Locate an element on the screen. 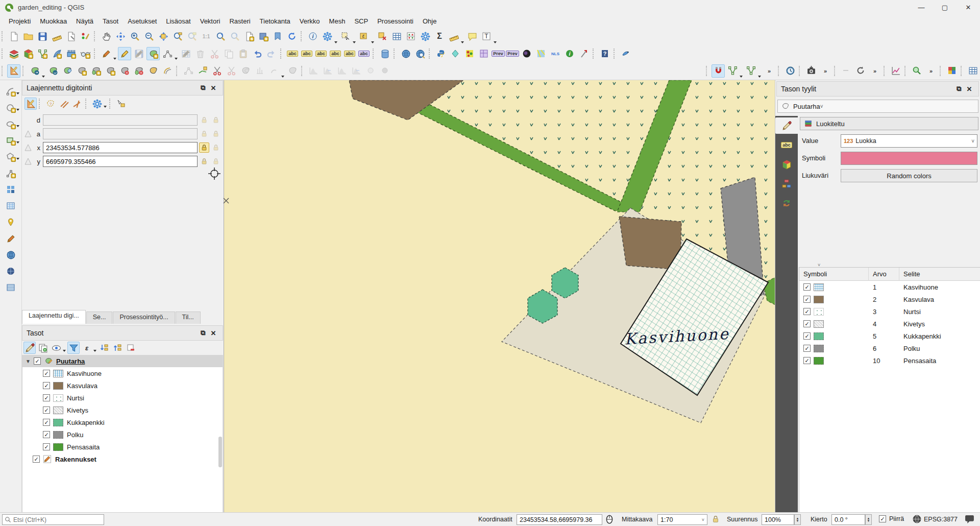 This screenshot has height=526, width=980. offset-point-symbols-dropdown is located at coordinates (283, 77).